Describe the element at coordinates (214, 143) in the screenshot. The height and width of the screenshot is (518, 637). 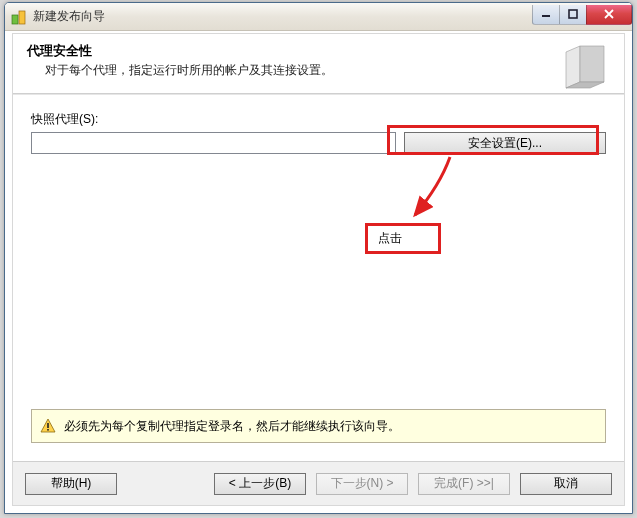
I see `snapshot-agent-input` at that location.